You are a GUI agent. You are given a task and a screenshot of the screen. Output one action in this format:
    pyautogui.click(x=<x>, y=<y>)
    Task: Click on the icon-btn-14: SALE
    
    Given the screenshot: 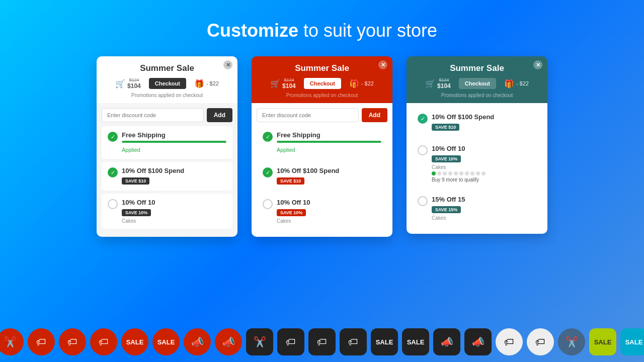 What is the action you would take?
    pyautogui.click(x=416, y=342)
    